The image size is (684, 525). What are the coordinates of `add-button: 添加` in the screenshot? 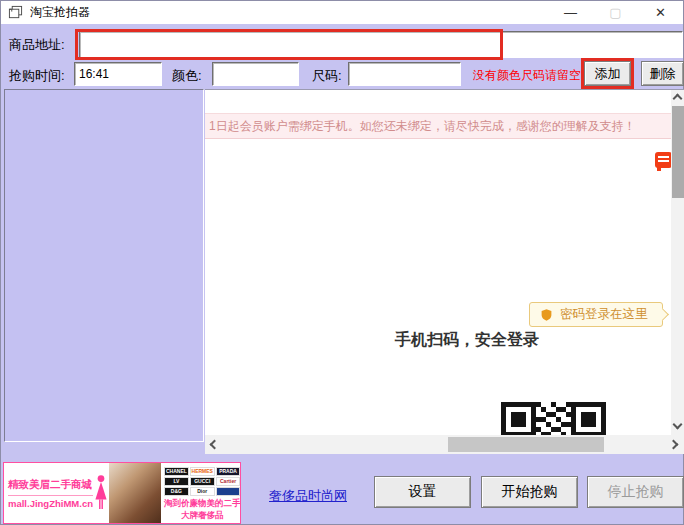 It's located at (608, 74).